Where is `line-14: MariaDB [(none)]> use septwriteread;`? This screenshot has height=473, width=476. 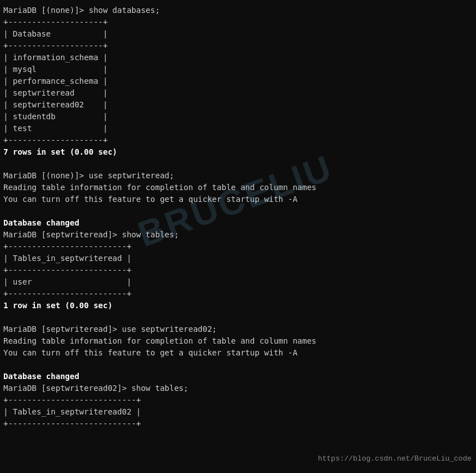
line-14: MariaDB [(none)]> use septwriteread; is located at coordinates (89, 175).